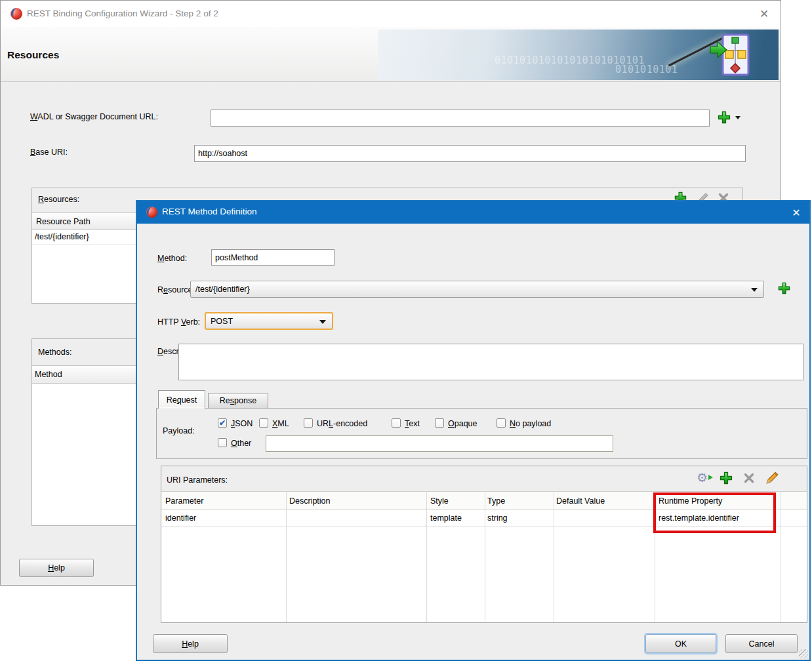  What do you see at coordinates (59, 199) in the screenshot?
I see `resources-label: Resources:` at bounding box center [59, 199].